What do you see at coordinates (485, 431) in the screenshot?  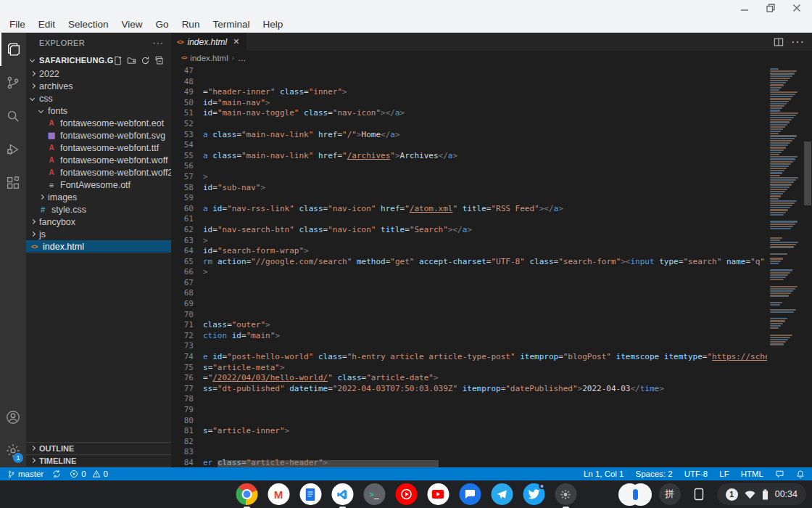 I see `code-line-81: s="article-inner">` at bounding box center [485, 431].